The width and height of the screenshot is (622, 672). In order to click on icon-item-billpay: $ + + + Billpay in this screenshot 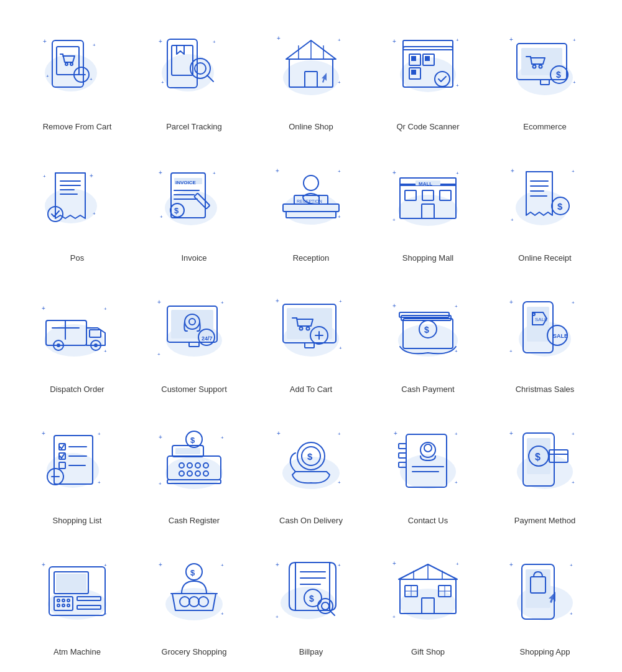, I will do `click(311, 600)`.